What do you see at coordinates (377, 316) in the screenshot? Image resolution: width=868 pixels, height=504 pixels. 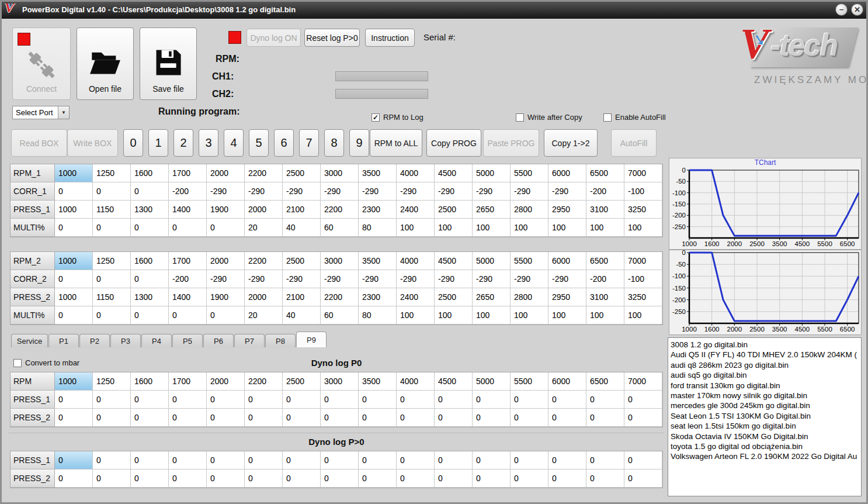 I see `grid-cell: 80` at bounding box center [377, 316].